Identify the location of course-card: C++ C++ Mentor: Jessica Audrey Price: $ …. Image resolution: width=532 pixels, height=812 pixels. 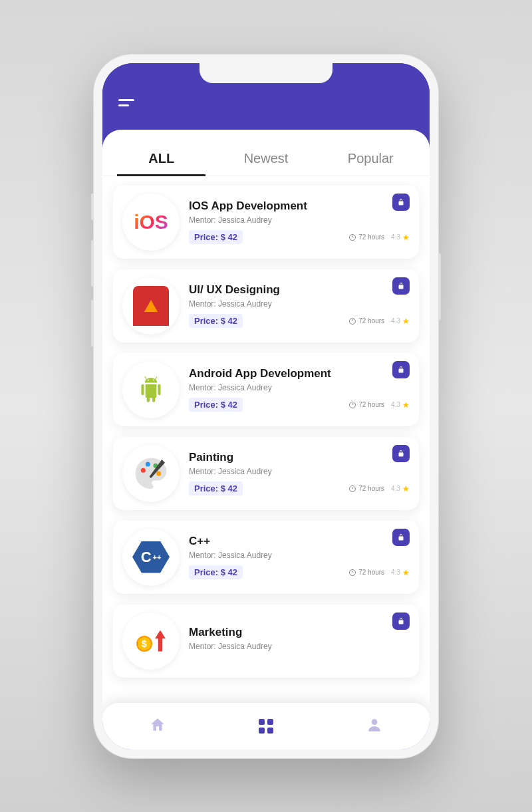
(266, 557).